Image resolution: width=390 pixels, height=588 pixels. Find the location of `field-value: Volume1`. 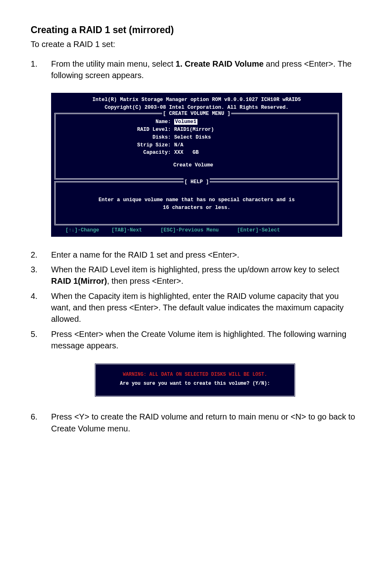

field-value: Volume1 is located at coordinates (186, 122).